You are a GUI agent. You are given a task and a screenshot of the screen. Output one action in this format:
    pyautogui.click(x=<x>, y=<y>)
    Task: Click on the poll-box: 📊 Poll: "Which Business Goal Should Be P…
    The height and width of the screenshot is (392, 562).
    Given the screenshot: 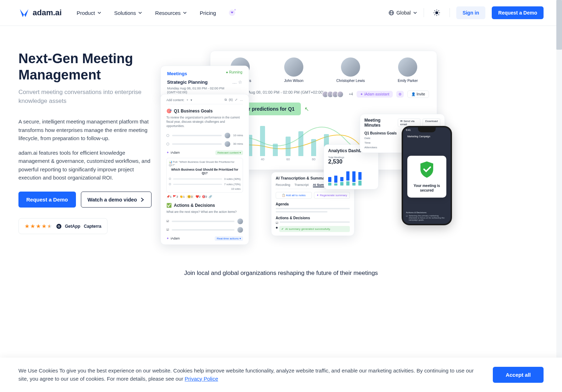 What is the action you would take?
    pyautogui.click(x=205, y=175)
    